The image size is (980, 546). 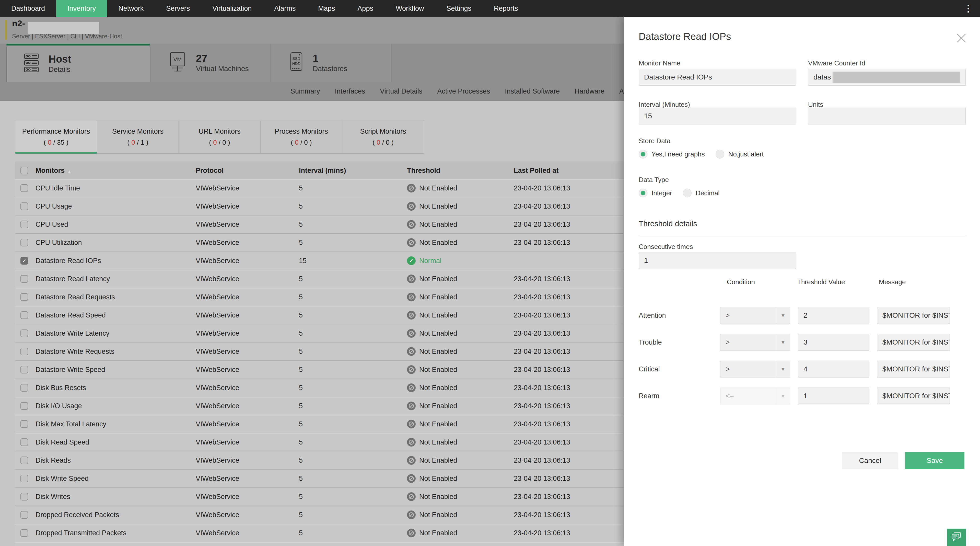 What do you see at coordinates (870, 461) in the screenshot?
I see `cancel-button: Cancel` at bounding box center [870, 461].